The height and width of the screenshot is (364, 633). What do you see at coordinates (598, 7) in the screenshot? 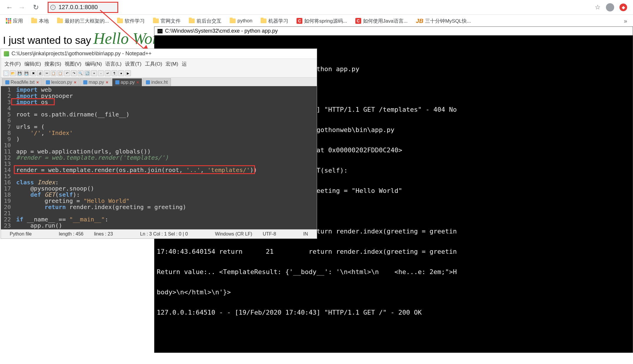
I see `bookmark-star-icon: ☆` at bounding box center [598, 7].